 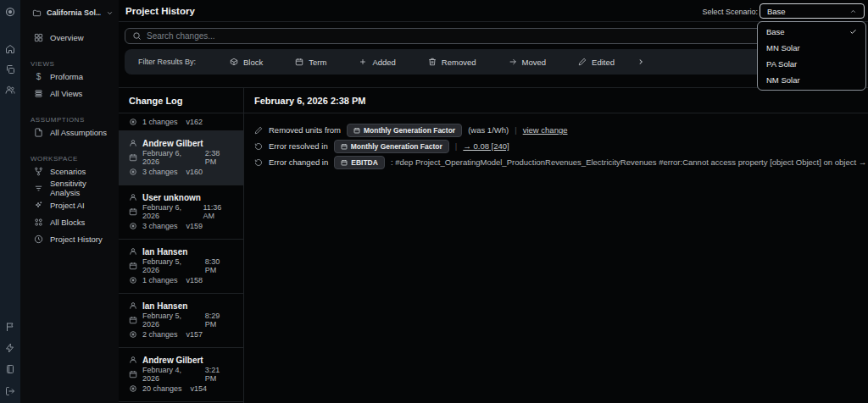 I want to click on entry-time: 8:30 PM, so click(x=219, y=266).